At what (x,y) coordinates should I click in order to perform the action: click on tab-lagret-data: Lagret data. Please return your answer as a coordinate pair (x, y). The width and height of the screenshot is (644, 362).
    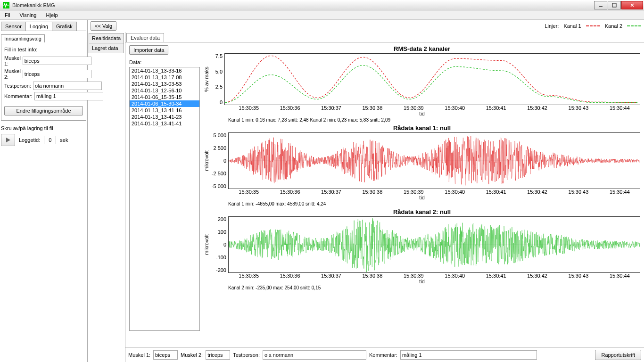
    Looking at the image, I should click on (107, 48).